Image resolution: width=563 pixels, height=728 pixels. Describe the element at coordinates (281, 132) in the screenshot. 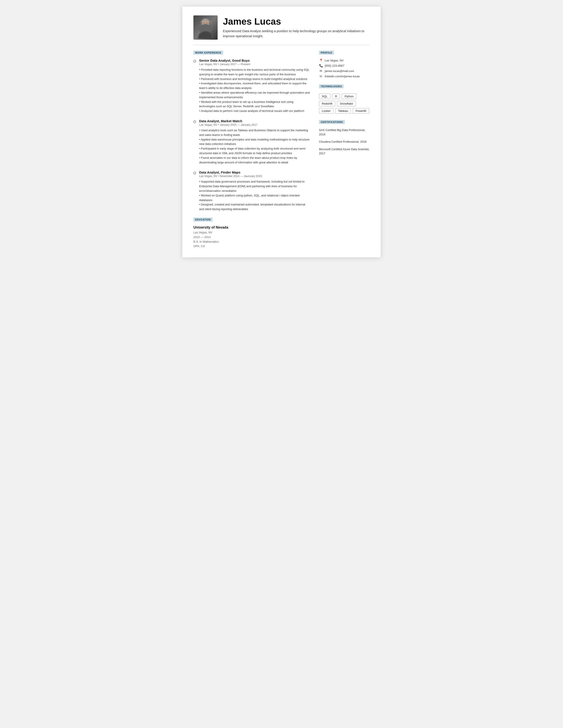

I see `resume-container: James Lucas Experienced Data Analyst see…` at that location.